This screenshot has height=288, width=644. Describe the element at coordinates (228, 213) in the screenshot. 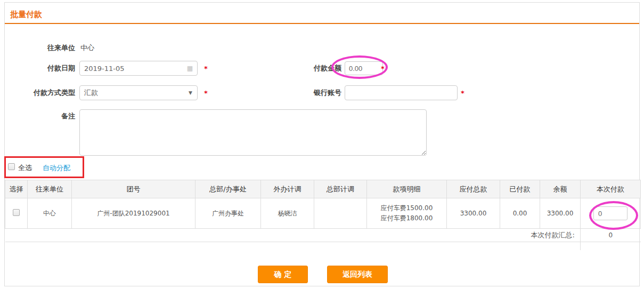

I see `cell-hq-office: 广州办事处` at that location.